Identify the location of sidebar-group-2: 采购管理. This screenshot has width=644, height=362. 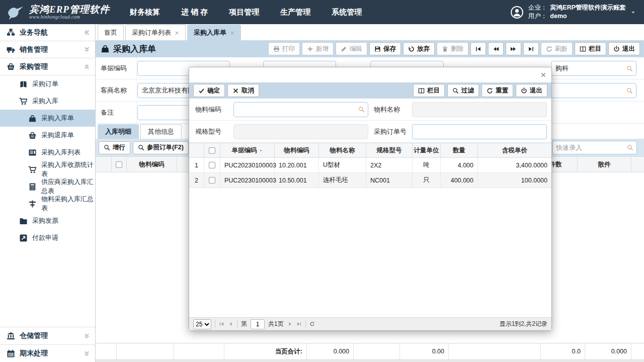
(47, 67).